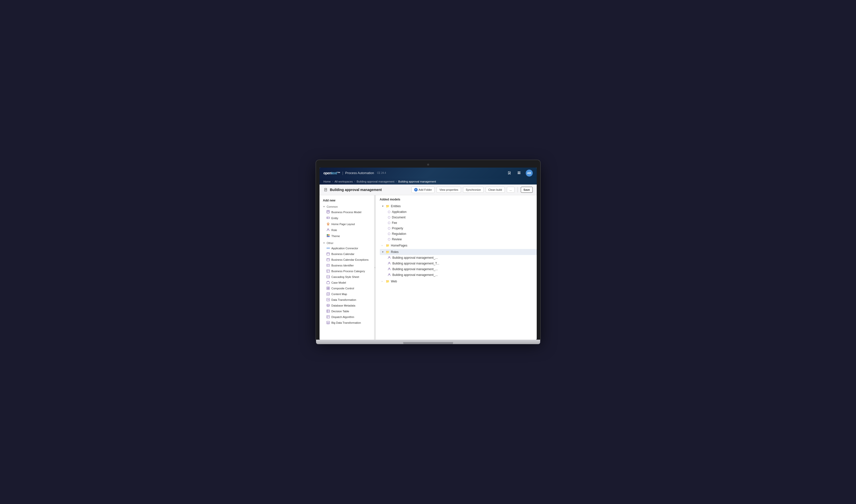  I want to click on tree-folder-entities-header: ▼ 📁 Entities, so click(458, 206).